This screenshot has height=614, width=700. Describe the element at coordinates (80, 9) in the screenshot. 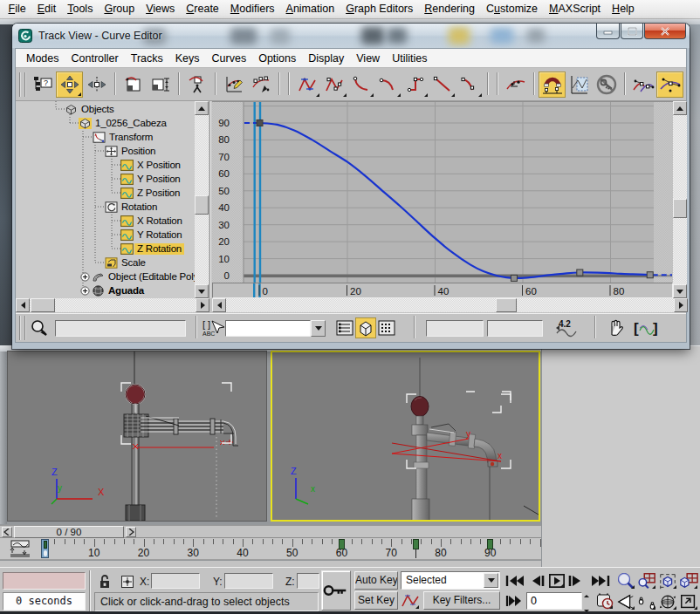

I see `main-menu-tools: Tools` at that location.